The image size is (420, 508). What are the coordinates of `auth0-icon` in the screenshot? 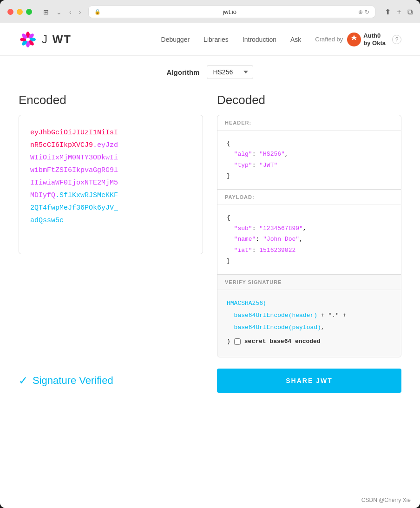 It's located at (354, 40).